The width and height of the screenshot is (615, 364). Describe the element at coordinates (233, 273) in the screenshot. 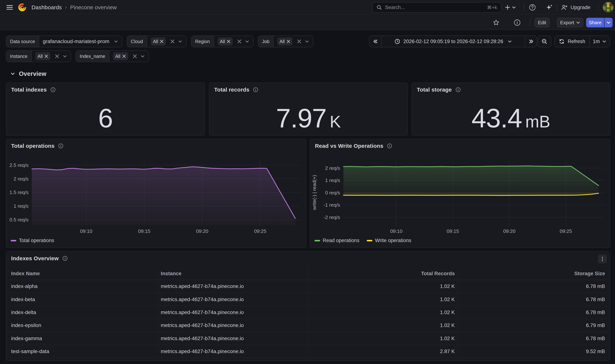

I see `column-header-instance: Instance` at that location.